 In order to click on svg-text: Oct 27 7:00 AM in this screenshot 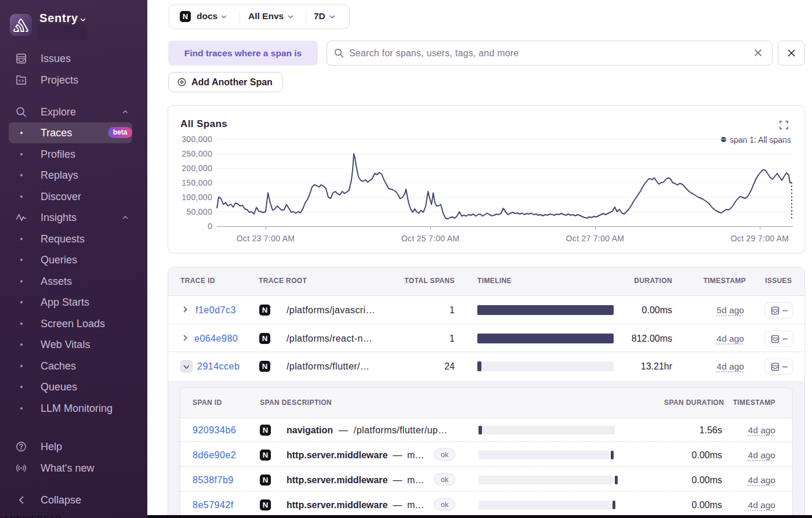, I will do `click(595, 238)`.